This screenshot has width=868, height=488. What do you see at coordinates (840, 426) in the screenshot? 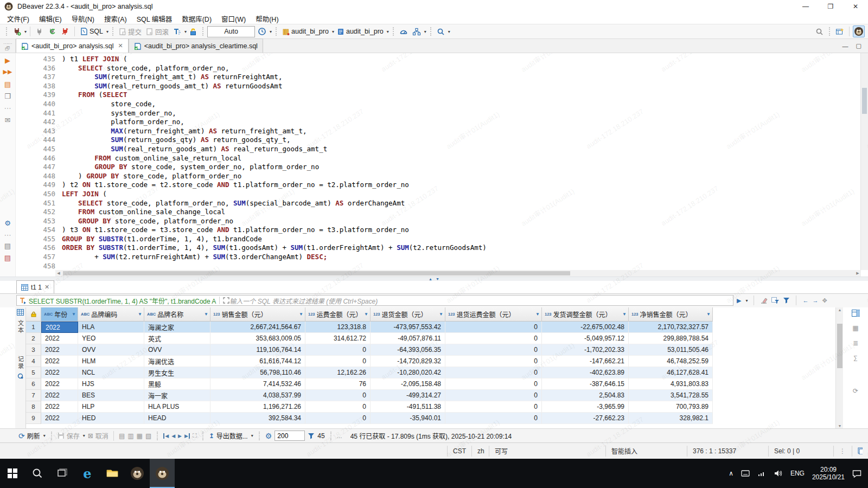
I see `grid-scroll-down-icon: ▼` at bounding box center [840, 426].